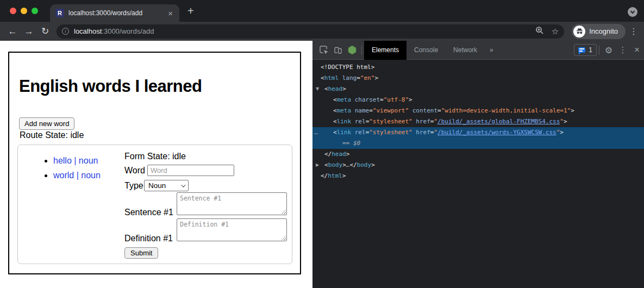 Image resolution: width=644 pixels, height=288 pixels. I want to click on new-tab-button: +, so click(191, 11).